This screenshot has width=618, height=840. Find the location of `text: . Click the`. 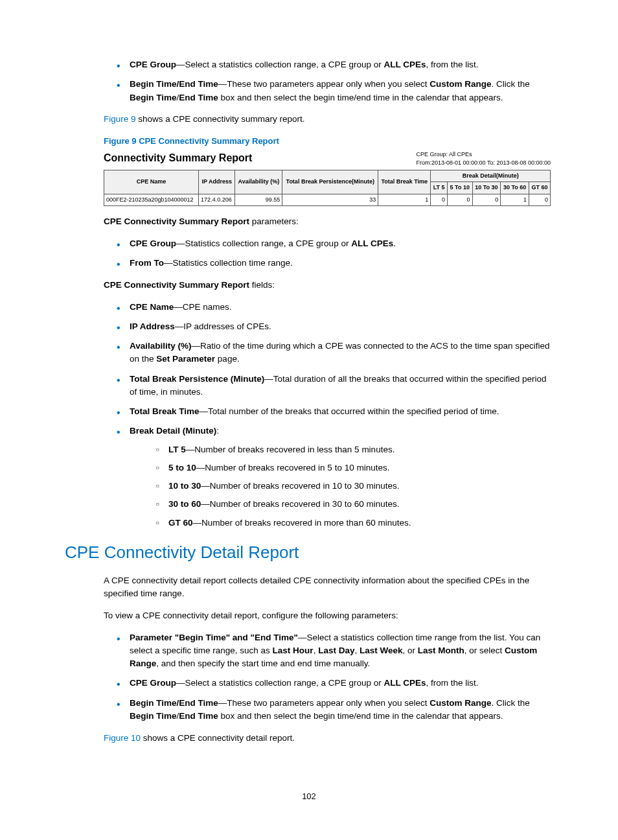

text: . Click the is located at coordinates (510, 84).